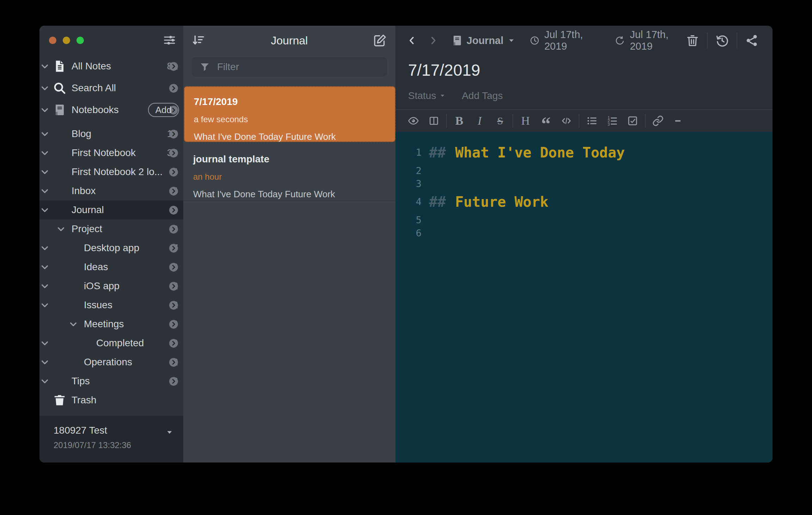  Describe the element at coordinates (566, 121) in the screenshot. I see `code-icon` at that location.